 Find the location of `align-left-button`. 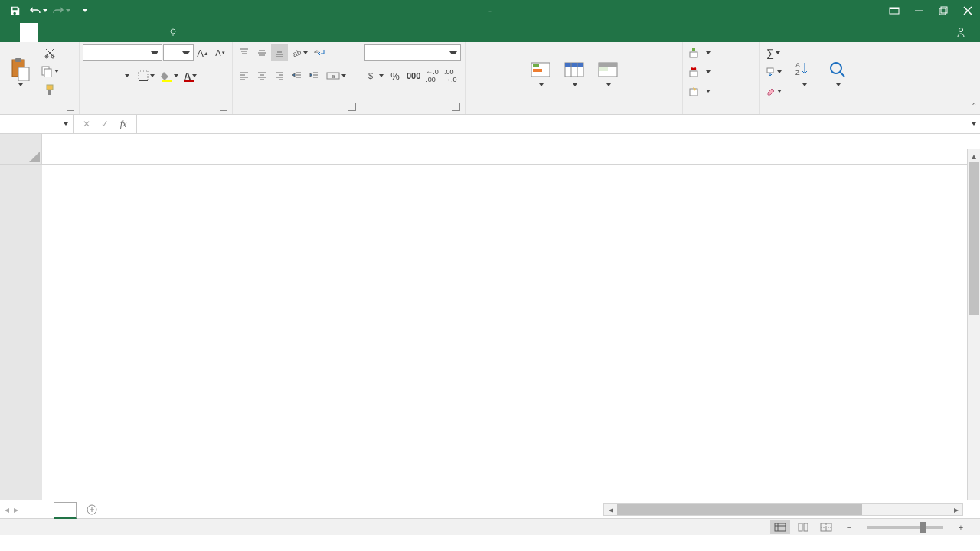

align-left-button is located at coordinates (244, 76).